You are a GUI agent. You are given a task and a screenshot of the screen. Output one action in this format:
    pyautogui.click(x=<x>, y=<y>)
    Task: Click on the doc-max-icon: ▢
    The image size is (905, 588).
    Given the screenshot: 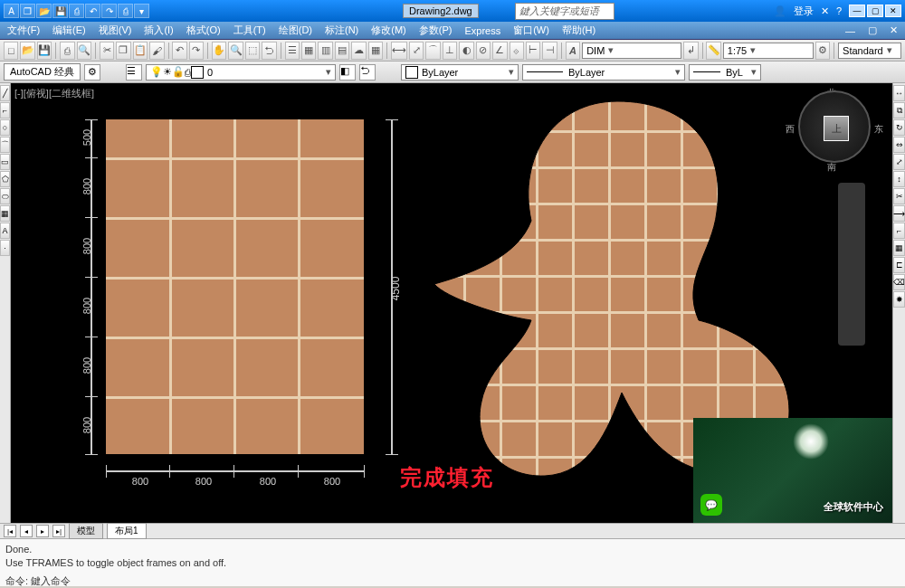 What is the action you would take?
    pyautogui.click(x=872, y=31)
    